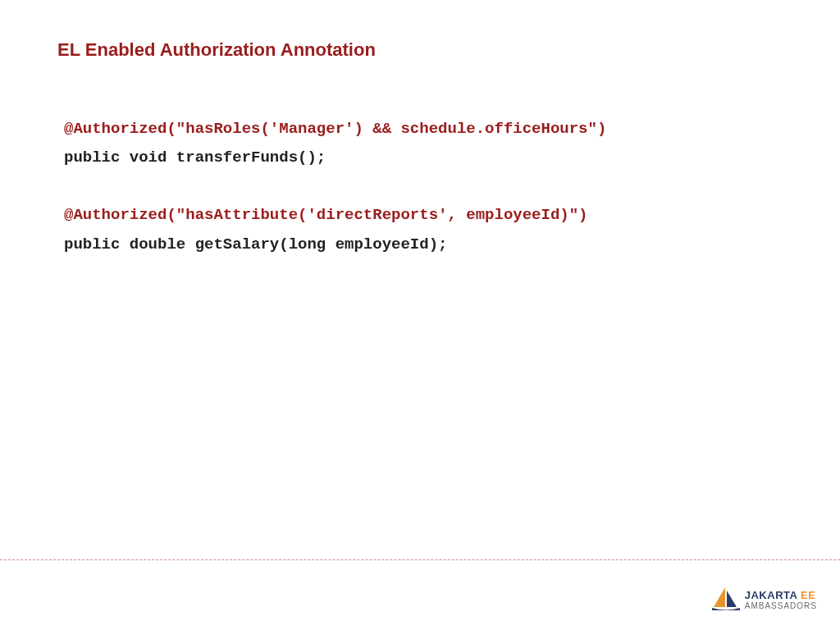  Describe the element at coordinates (781, 600) in the screenshot. I see `logo-text: JAKARTA EE AMBASSADORS` at that location.